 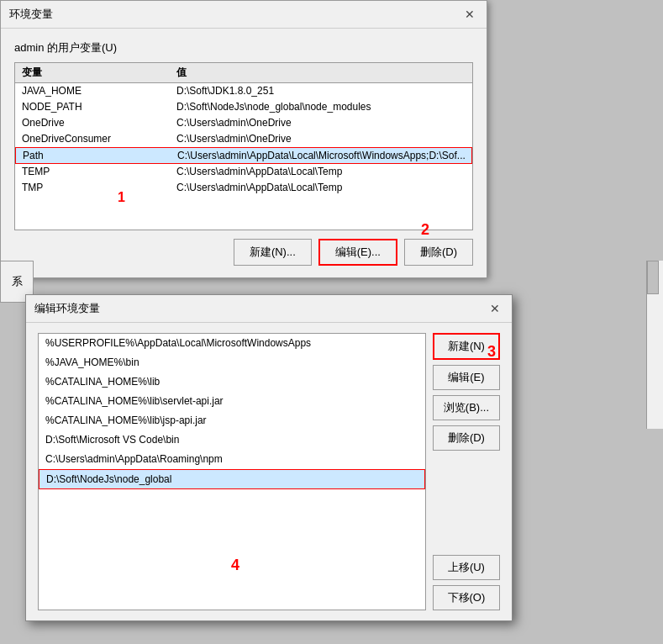 I want to click on path-list-item: C:\Users\admin\AppData\Roaming\npm, so click(x=232, y=459).